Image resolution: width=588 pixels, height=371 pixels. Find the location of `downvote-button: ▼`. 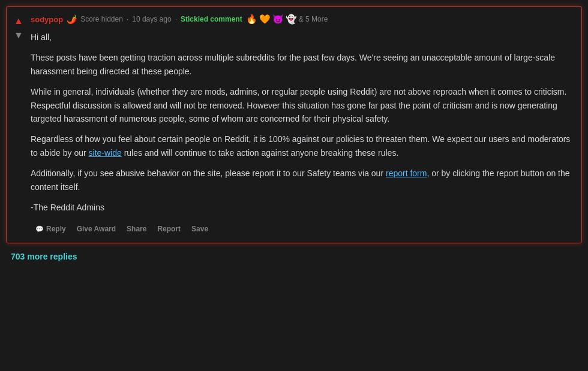

downvote-button: ▼ is located at coordinates (19, 35).